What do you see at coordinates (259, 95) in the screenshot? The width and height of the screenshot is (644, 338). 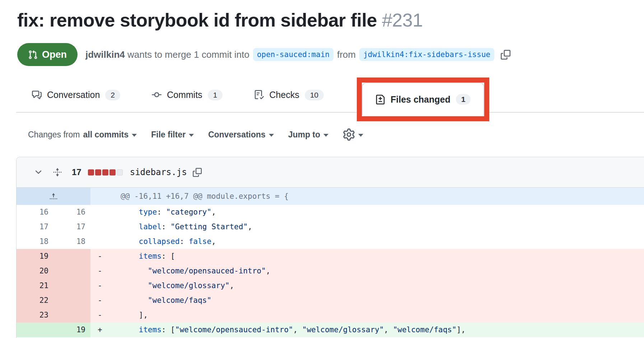 I see `checklist-icon` at bounding box center [259, 95].